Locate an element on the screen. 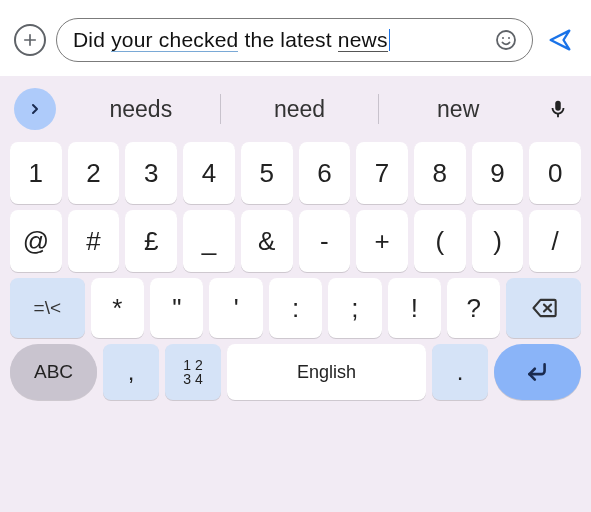 Image resolution: width=591 pixels, height=512 pixels. key-7: 7 is located at coordinates (382, 173).